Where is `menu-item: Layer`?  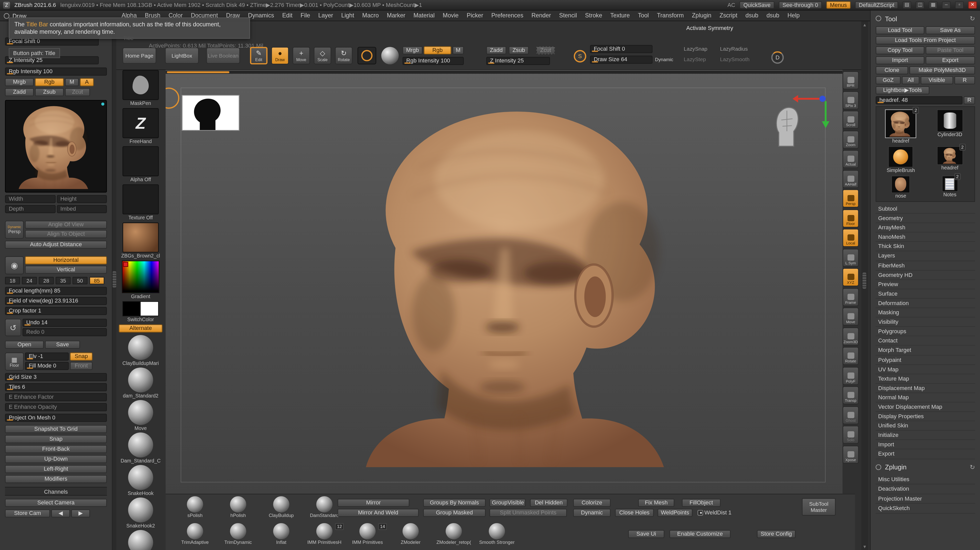 menu-item: Layer is located at coordinates (326, 16).